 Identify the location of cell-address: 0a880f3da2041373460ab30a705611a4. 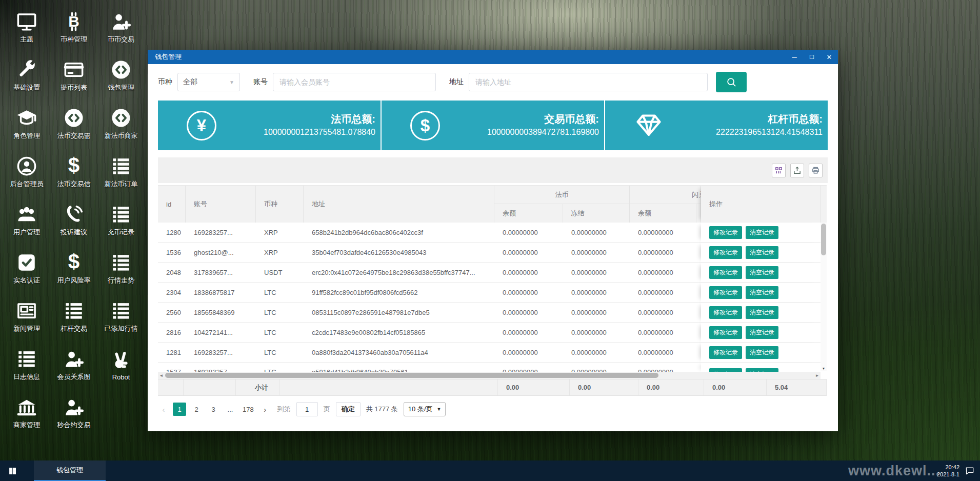
(399, 352).